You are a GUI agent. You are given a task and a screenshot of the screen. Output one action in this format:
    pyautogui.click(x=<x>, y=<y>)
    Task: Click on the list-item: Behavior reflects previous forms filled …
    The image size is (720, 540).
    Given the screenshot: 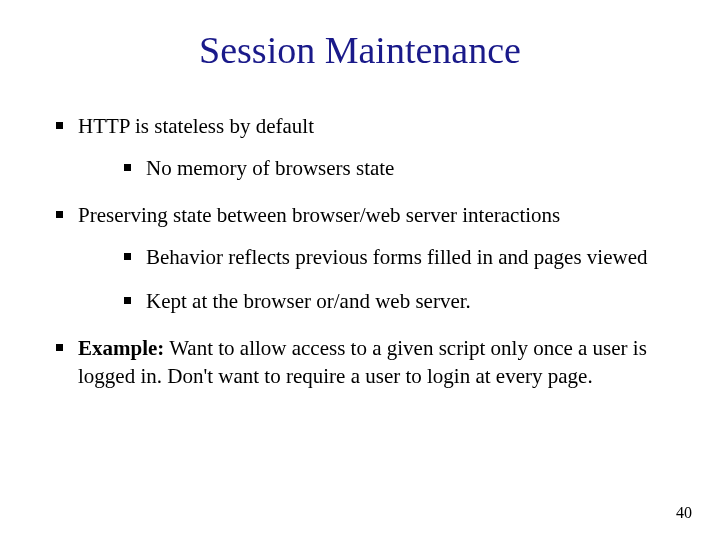 What is the action you would take?
    pyautogui.click(x=394, y=257)
    